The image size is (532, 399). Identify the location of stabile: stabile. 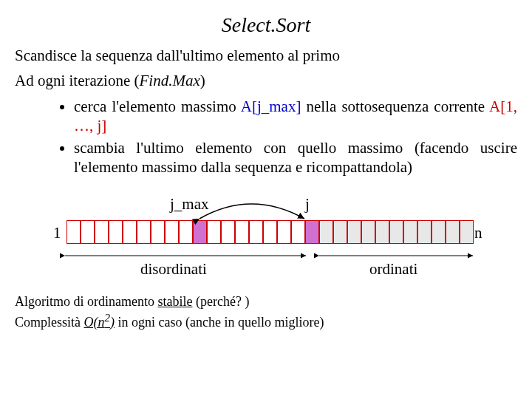
(174, 301).